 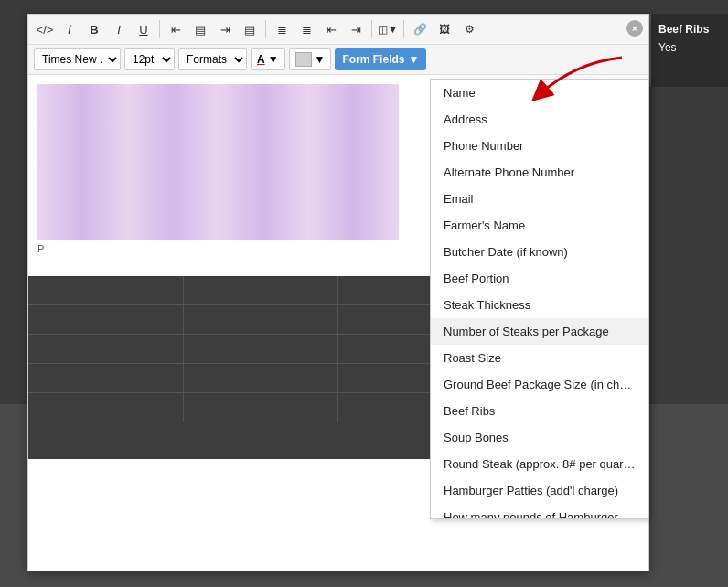 I want to click on font-family-select: Times New ... Arial Verdana Georgia, so click(x=77, y=59).